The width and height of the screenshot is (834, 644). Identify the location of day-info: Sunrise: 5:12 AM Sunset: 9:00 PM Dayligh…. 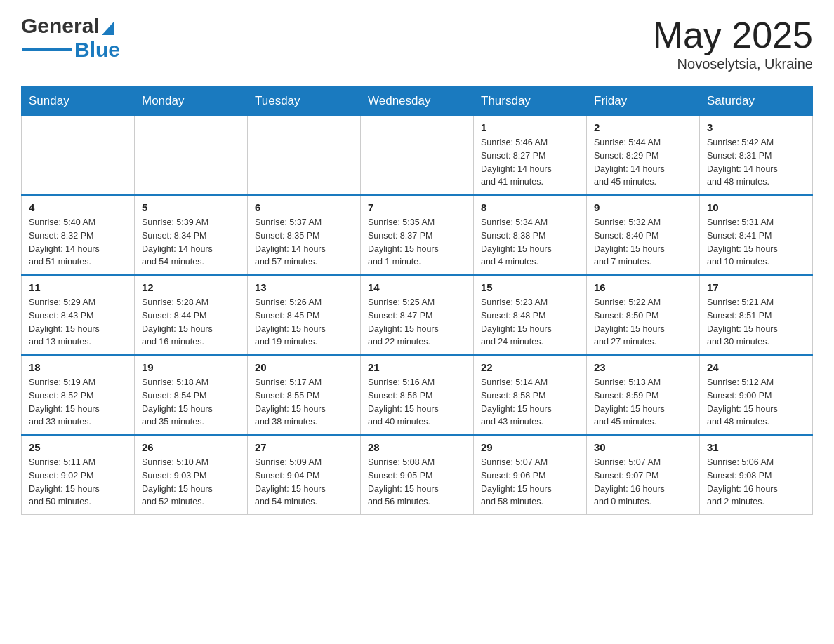
(756, 403).